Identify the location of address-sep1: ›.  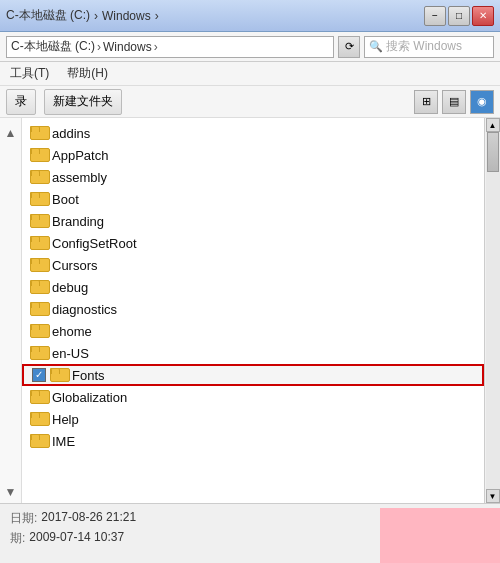
(99, 47).